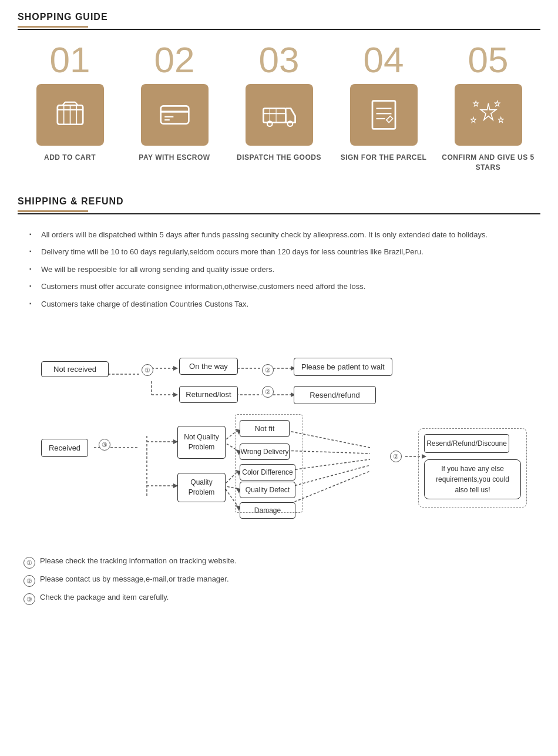  I want to click on circle-2-returned: ②, so click(268, 392).